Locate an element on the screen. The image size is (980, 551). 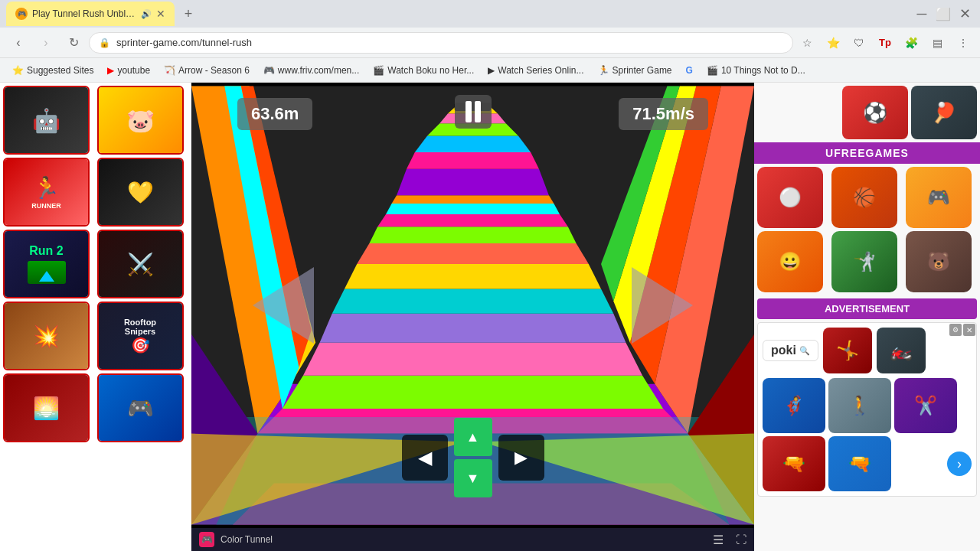
list-item: ✂️ is located at coordinates (926, 406).